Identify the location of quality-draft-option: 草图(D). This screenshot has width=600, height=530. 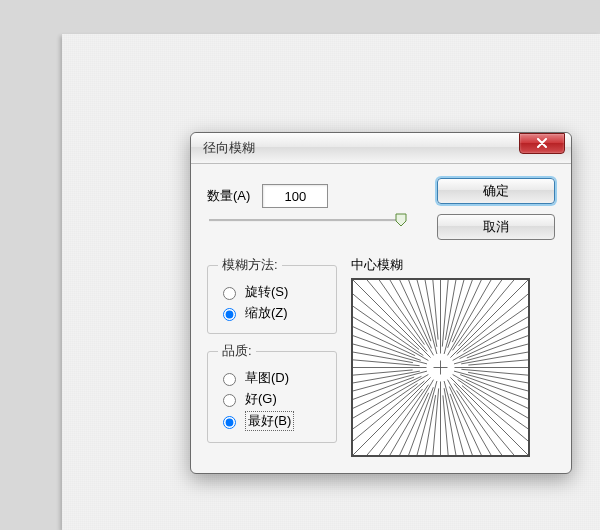
(272, 378).